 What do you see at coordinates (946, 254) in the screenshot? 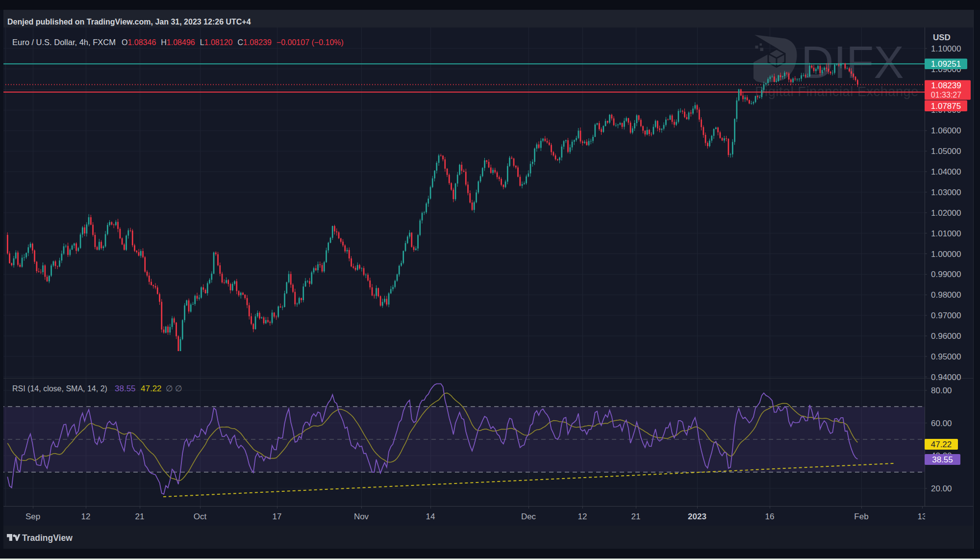
I see `svg-text: 1.00000` at bounding box center [946, 254].